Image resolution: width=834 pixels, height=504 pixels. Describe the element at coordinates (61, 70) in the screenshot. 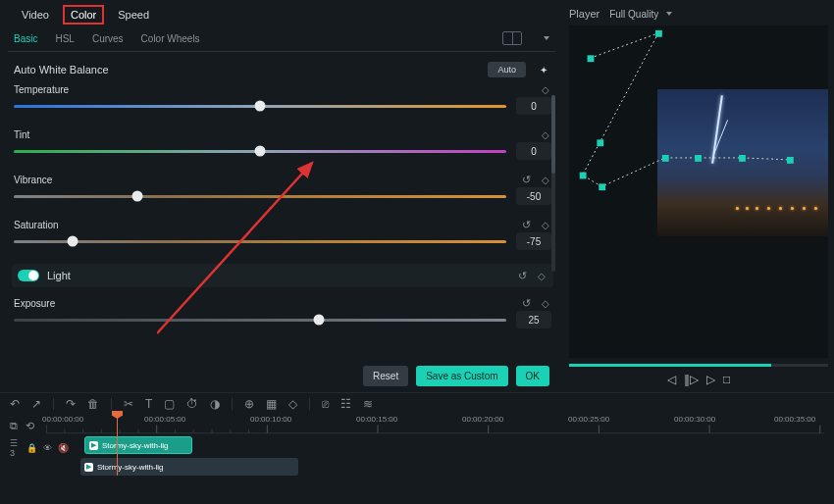

I see `awb-label: Auto White Balance` at that location.